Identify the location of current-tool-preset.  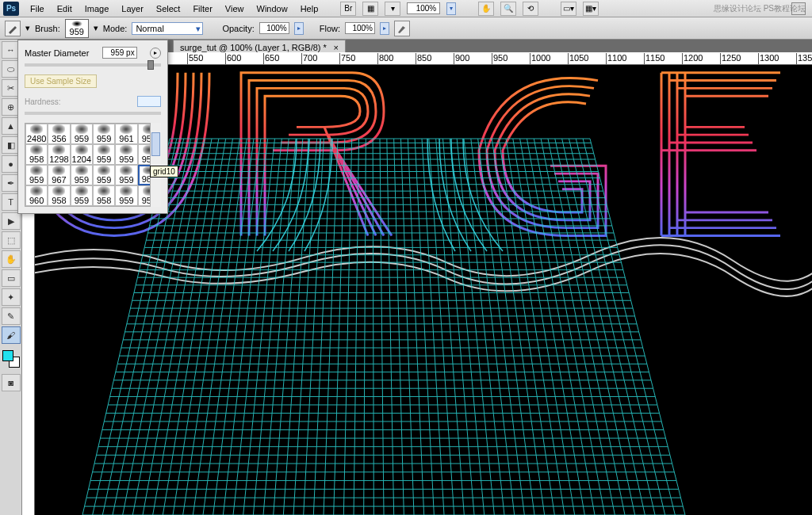
(13, 29).